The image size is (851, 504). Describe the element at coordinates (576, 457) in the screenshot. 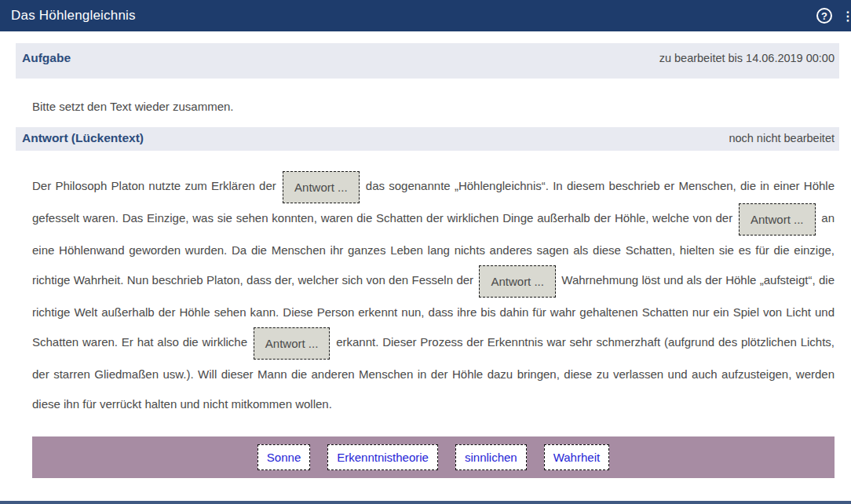

I see `answer-chip: Wahrheit` at that location.